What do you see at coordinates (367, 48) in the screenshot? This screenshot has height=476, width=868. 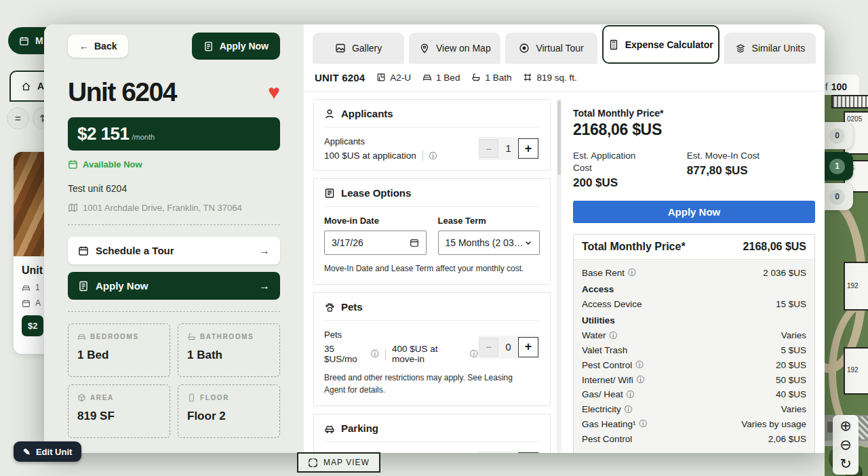 I see `tab-label: Gallery` at bounding box center [367, 48].